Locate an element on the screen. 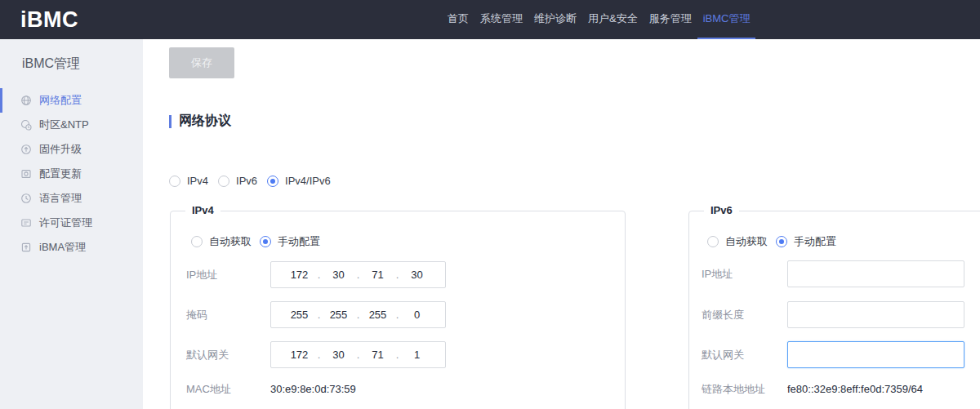 The image size is (980, 409). sidebar-item-label: 网络配置 is located at coordinates (60, 100).